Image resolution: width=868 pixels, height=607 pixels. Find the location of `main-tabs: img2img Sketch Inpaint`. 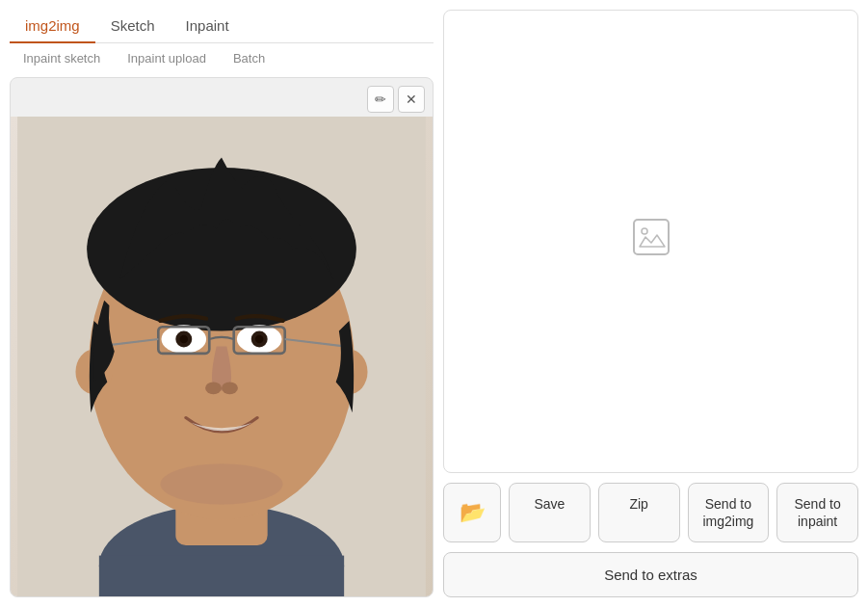

main-tabs: img2img Sketch Inpaint is located at coordinates (222, 27).